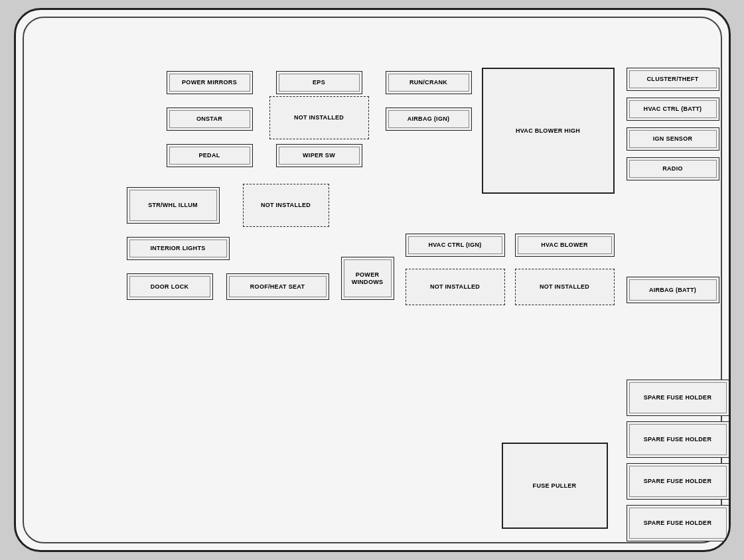 This screenshot has height=560, width=744. Describe the element at coordinates (673, 139) in the screenshot. I see `ign-sensor: IGN SENSOR` at that location.